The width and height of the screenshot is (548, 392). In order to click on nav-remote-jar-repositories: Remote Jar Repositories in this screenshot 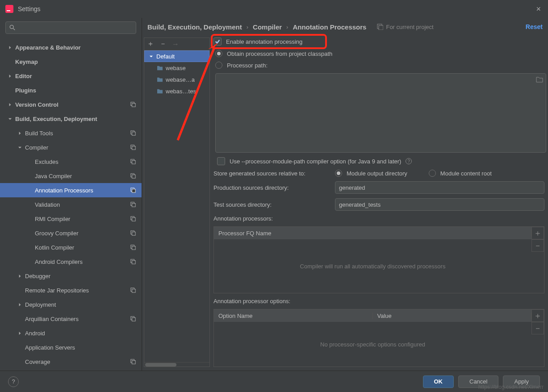, I will do `click(71, 290)`.